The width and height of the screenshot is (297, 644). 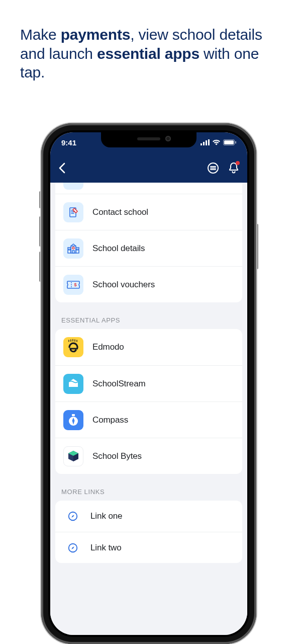 What do you see at coordinates (149, 284) in the screenshot?
I see `list-item-school-vouchers: $ School vouchers` at bounding box center [149, 284].